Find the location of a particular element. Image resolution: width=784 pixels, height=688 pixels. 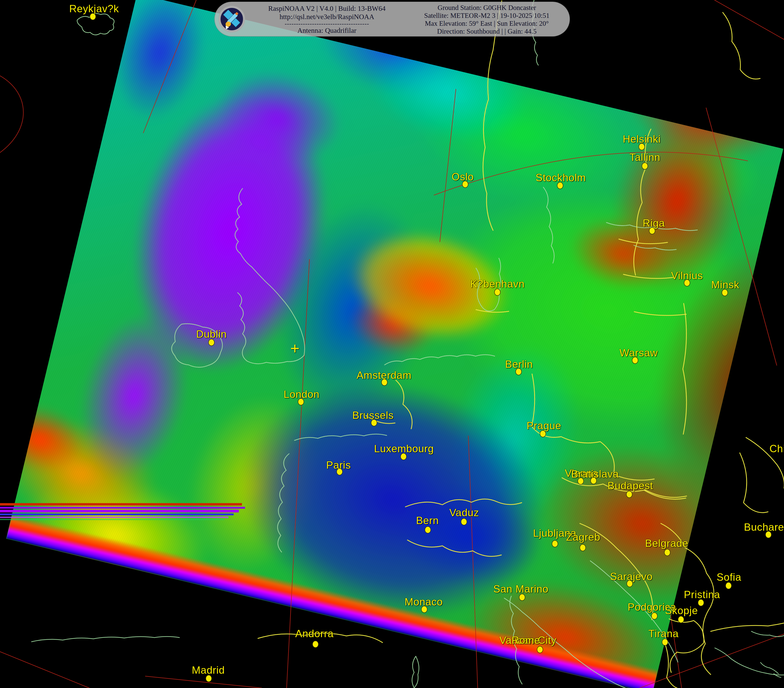

city-label: Dublin is located at coordinates (211, 334).